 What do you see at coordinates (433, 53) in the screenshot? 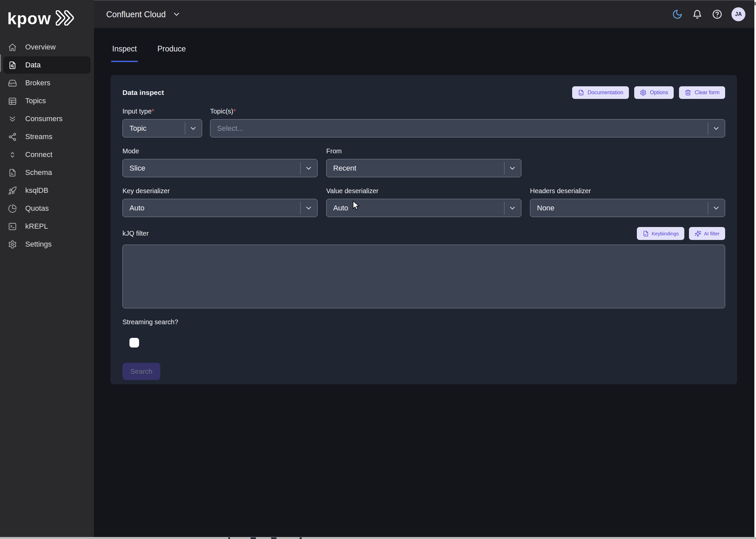
I see `tab-bar: Inspect Produce` at bounding box center [433, 53].